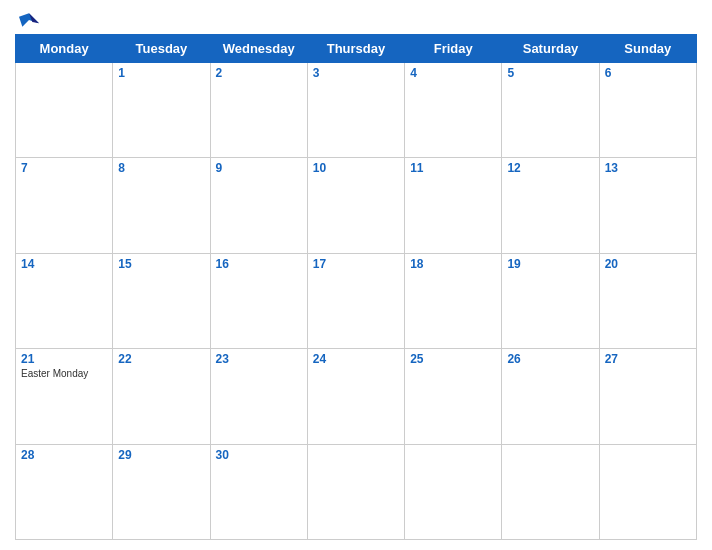  Describe the element at coordinates (648, 359) in the screenshot. I see `day-number: 27` at that location.